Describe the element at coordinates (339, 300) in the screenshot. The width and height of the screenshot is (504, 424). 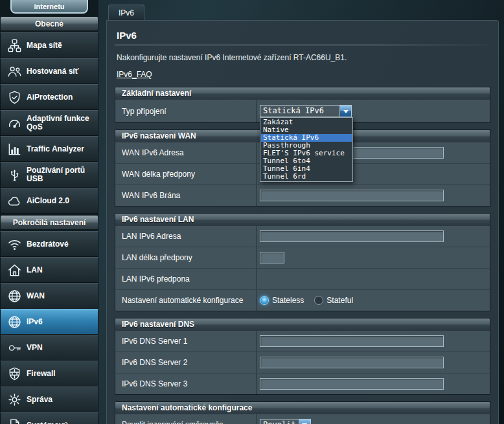
I see `stateful-radio-label: Stateful` at that location.